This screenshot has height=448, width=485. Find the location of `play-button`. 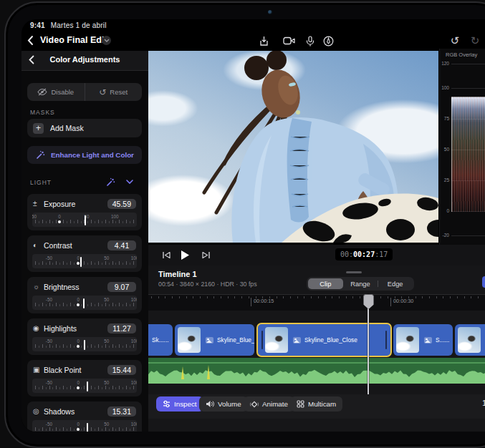

play-button is located at coordinates (185, 255).